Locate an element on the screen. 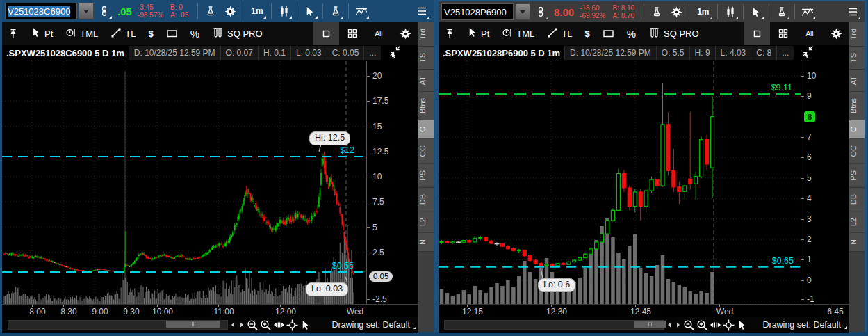 This screenshot has width=868, height=336. y-axis-label: -1 is located at coordinates (810, 299).